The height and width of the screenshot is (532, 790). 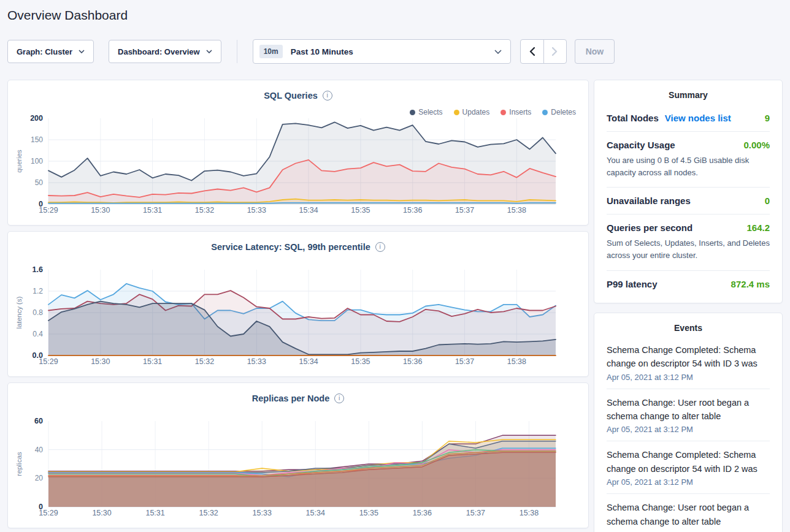 What do you see at coordinates (50, 51) in the screenshot?
I see `graph-dropdown: Graph: Cluster` at bounding box center [50, 51].